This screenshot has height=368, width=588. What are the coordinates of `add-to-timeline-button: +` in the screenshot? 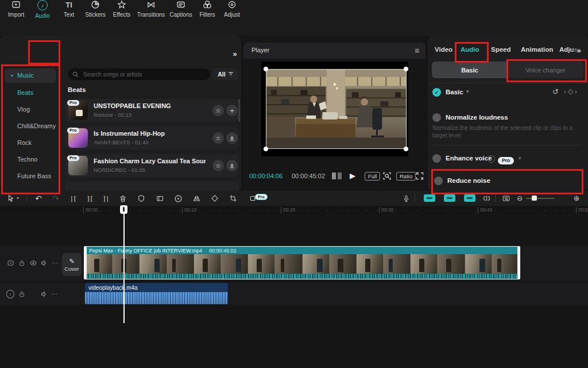 It's located at (232, 110).